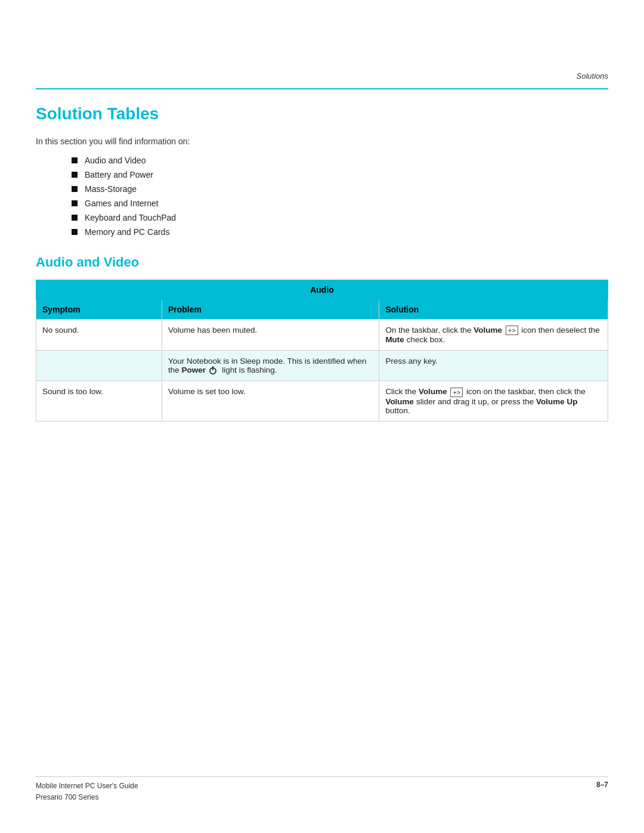 The height and width of the screenshot is (833, 644). I want to click on cell-problem: Volume has been muted., so click(270, 335).